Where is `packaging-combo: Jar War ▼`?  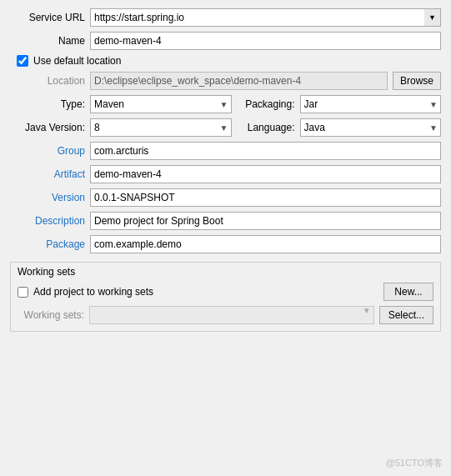
packaging-combo: Jar War ▼ is located at coordinates (371, 104).